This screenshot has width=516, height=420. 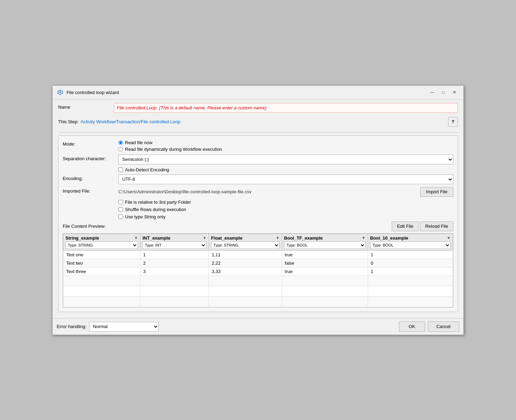 I want to click on col-int-filter-icon: ▼, so click(x=205, y=238).